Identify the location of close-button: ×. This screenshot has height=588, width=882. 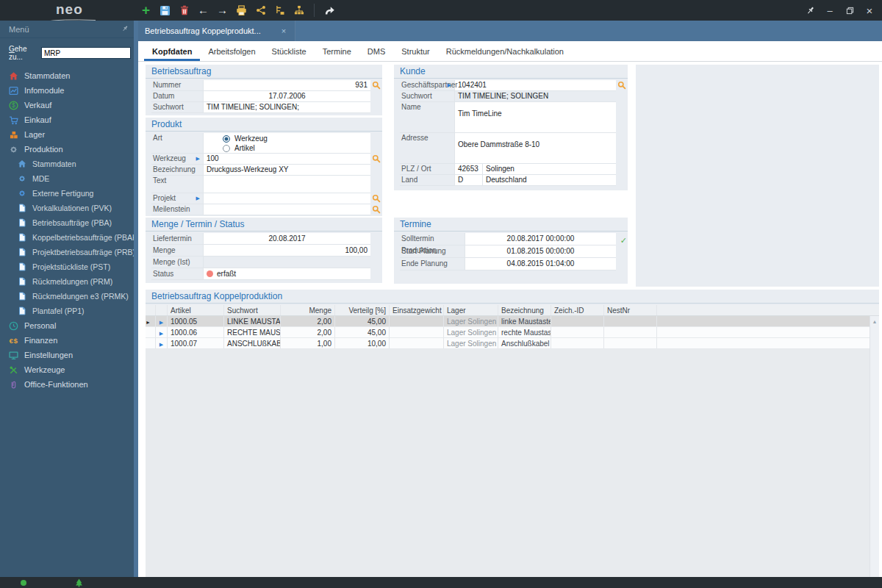
(870, 10).